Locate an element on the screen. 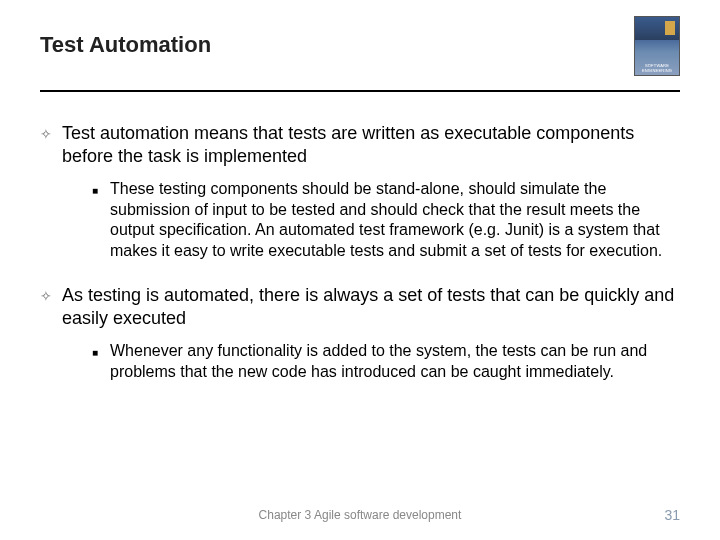 This screenshot has width=720, height=540. slide-footer: Chapter 3 Agile software development 31 is located at coordinates (360, 515).